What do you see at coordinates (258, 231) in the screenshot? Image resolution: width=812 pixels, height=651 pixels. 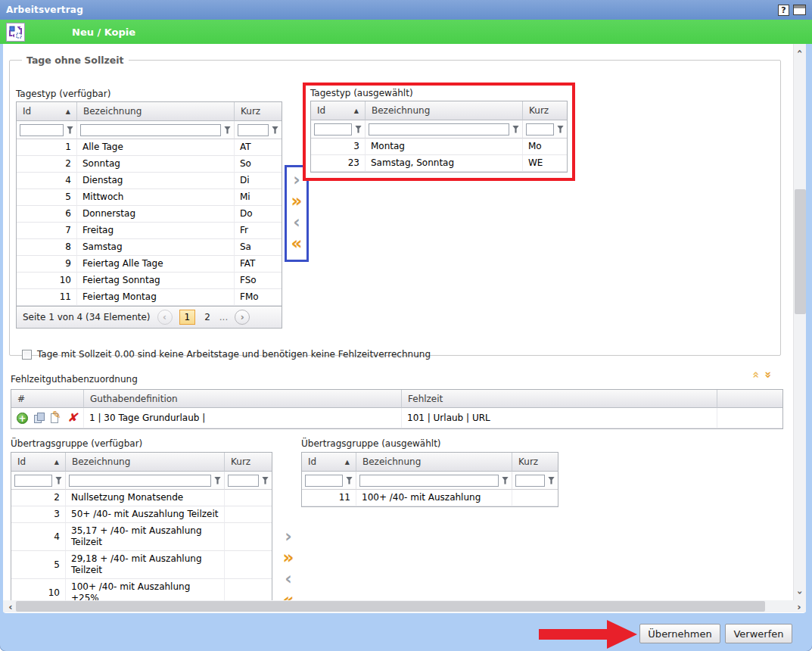 I see `cell-kurz: Fr` at bounding box center [258, 231].